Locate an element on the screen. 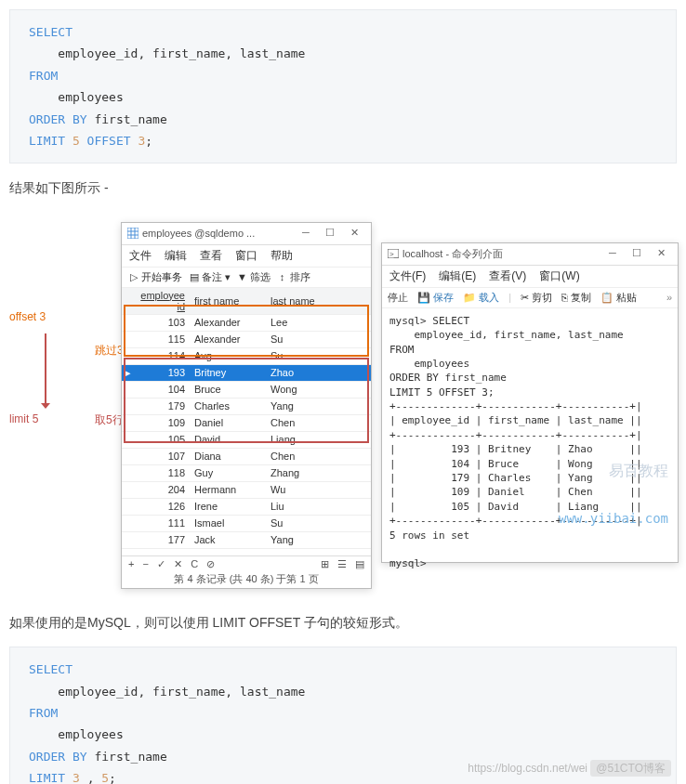  toolbar: 停止 💾 保存 📁 载入 | ✂ 剪切 ⎘ 复制 📋 粘贴 » is located at coordinates (530, 298).